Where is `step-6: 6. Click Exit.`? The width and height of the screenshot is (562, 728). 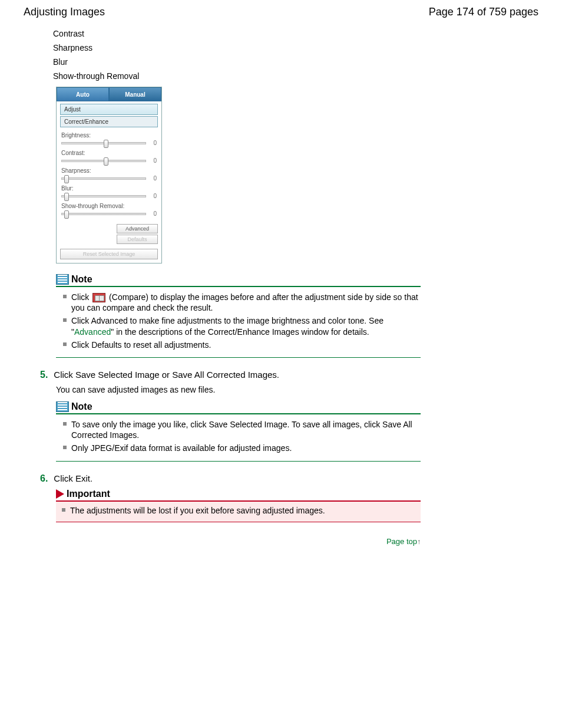 step-6: 6. Click Exit. is located at coordinates (289, 479).